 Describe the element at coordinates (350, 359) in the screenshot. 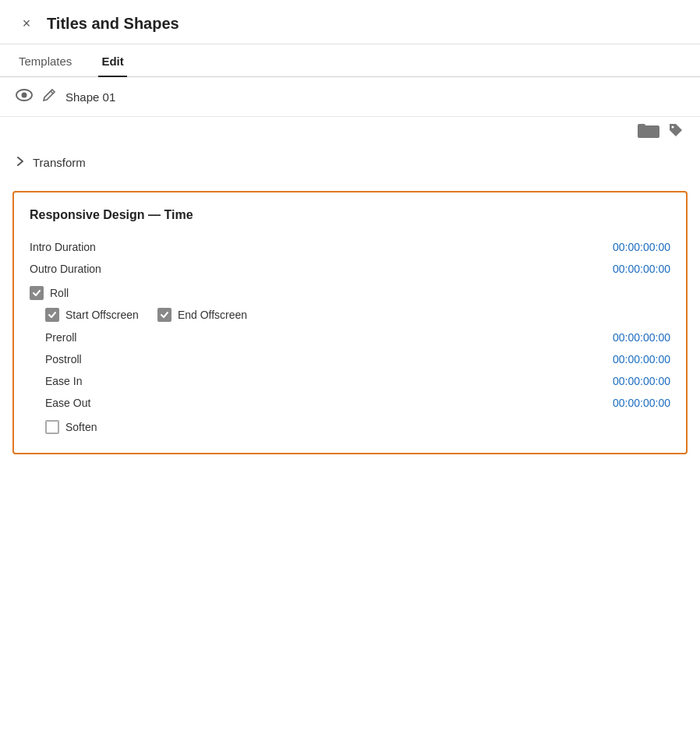

I see `postroll-row: Postroll 00:00:00:00` at that location.